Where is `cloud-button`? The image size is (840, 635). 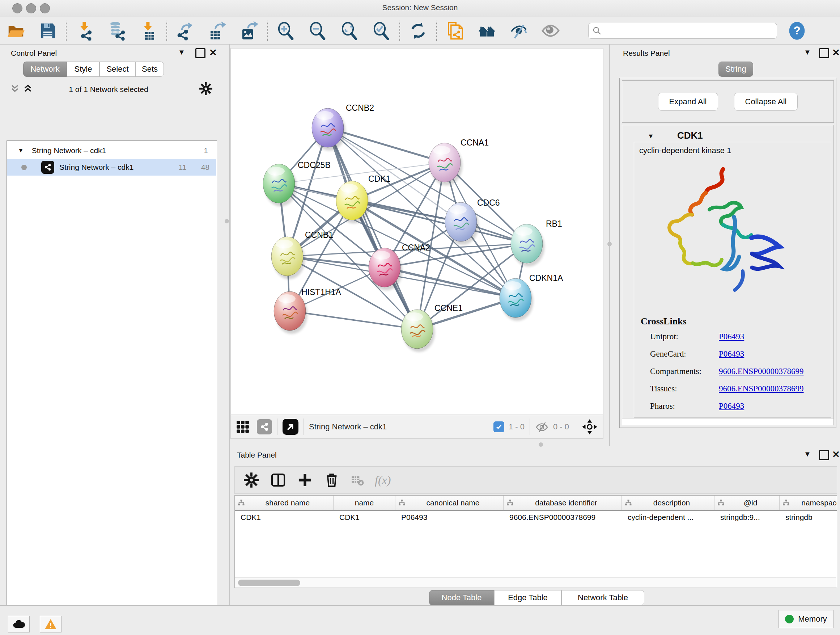 cloud-button is located at coordinates (19, 624).